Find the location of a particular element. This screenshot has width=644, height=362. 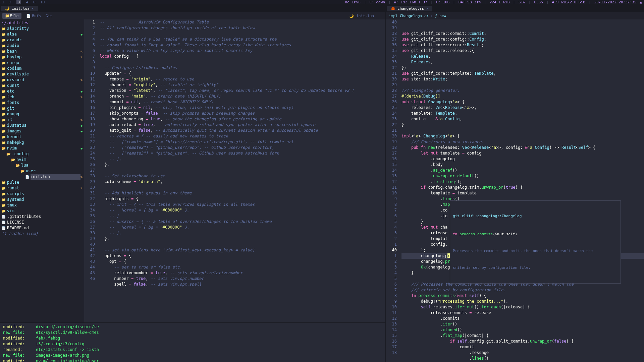

tab-changelog-rs: 🦀 changelog.rs × is located at coordinates (410, 9).